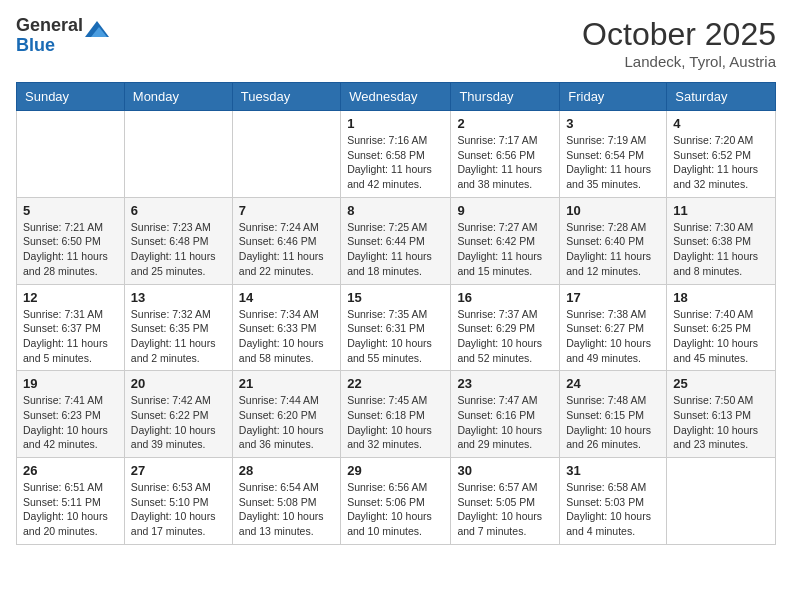 The height and width of the screenshot is (612, 792). I want to click on month-title: October 2025, so click(679, 34).